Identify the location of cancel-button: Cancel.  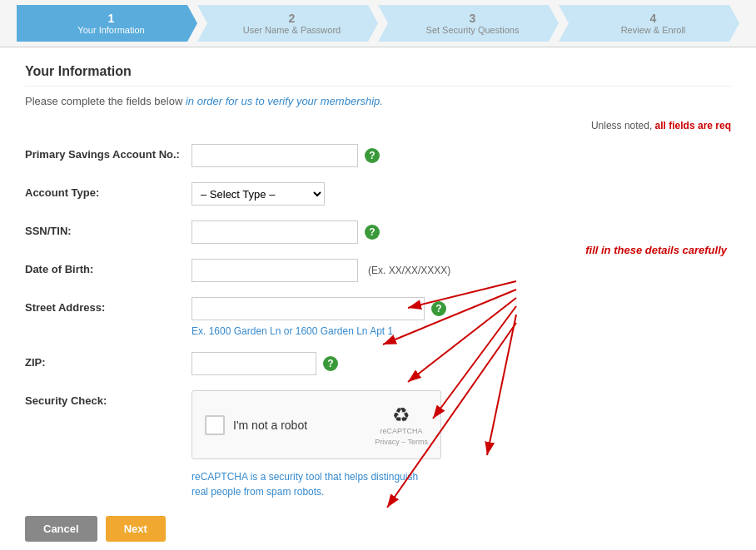
(62, 529).